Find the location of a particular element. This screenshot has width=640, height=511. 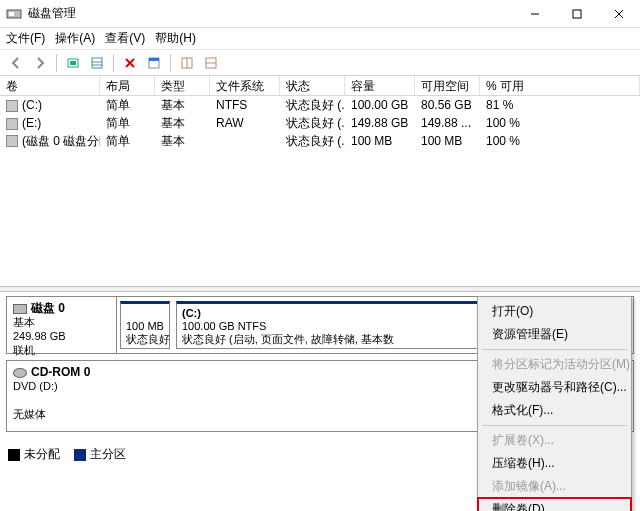

cdrom-name: CD-ROM 0 is located at coordinates (60, 372).